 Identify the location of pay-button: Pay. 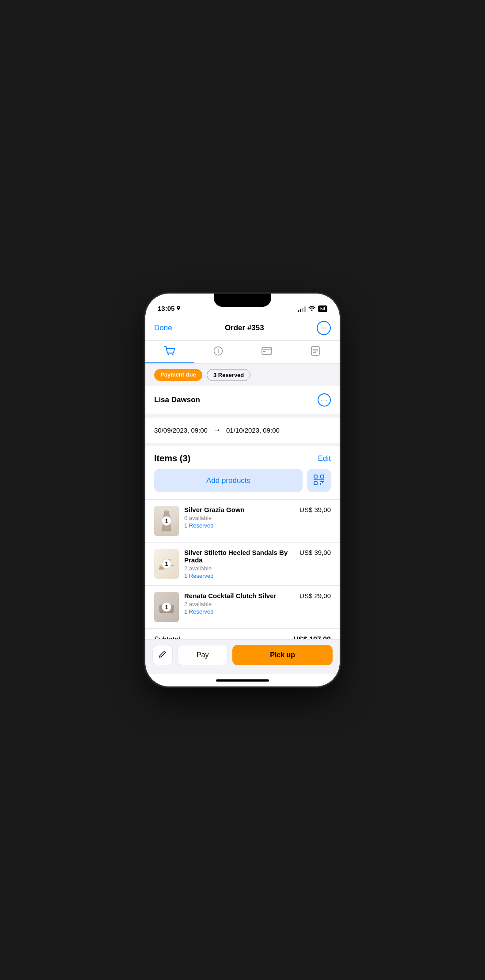
(202, 655).